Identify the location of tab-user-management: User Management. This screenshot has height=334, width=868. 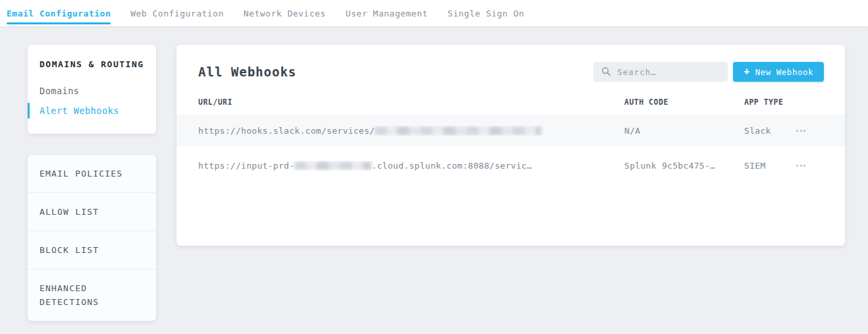
(387, 13).